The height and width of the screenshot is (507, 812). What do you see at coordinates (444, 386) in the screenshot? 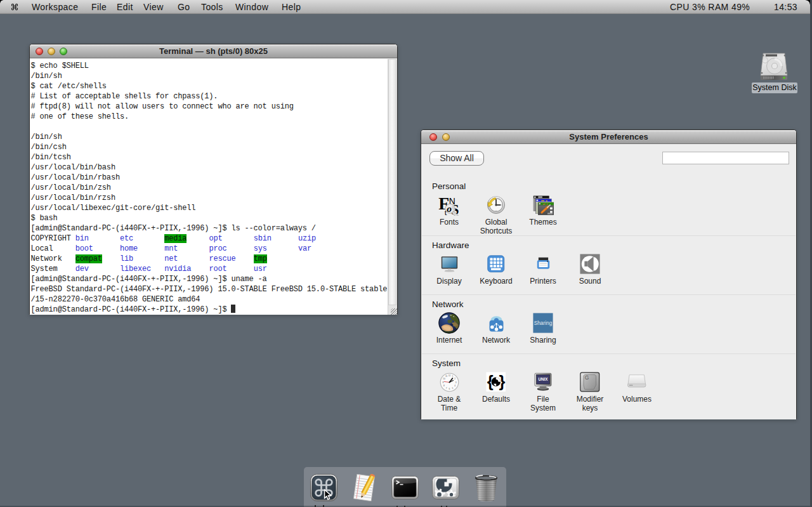
I see `svg-text: 8` at bounding box center [444, 386].